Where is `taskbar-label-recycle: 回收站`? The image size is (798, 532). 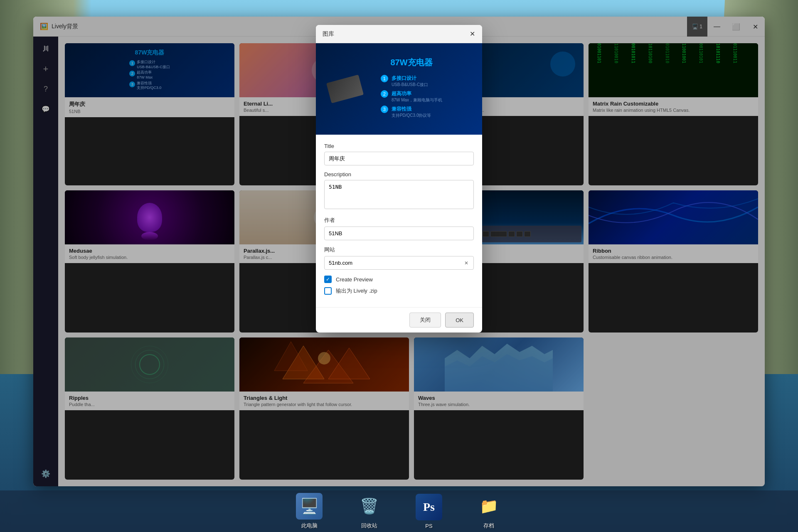 taskbar-label-recycle: 回收站 is located at coordinates (369, 526).